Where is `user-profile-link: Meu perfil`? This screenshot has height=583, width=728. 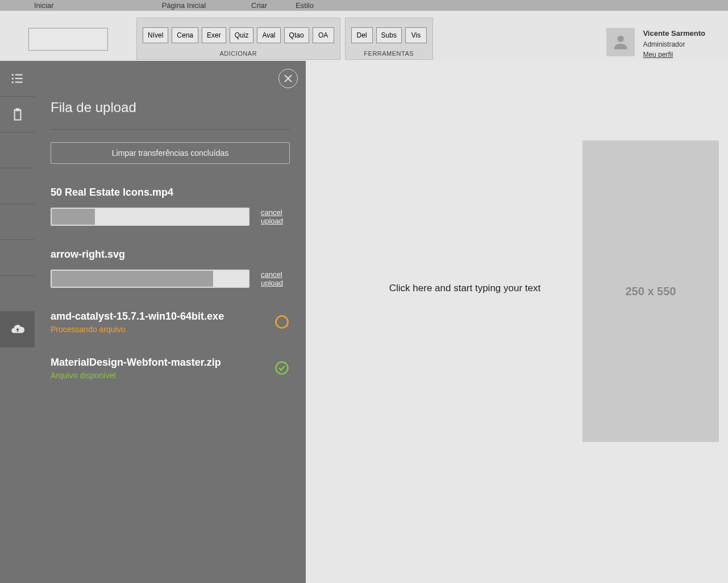
user-profile-link: Meu perfil is located at coordinates (674, 55).